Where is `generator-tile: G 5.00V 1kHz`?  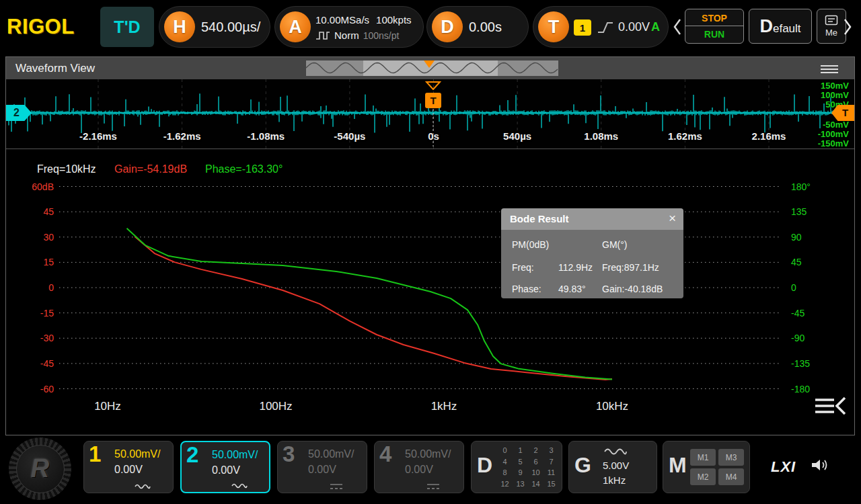 generator-tile: G 5.00V 1kHz is located at coordinates (613, 467).